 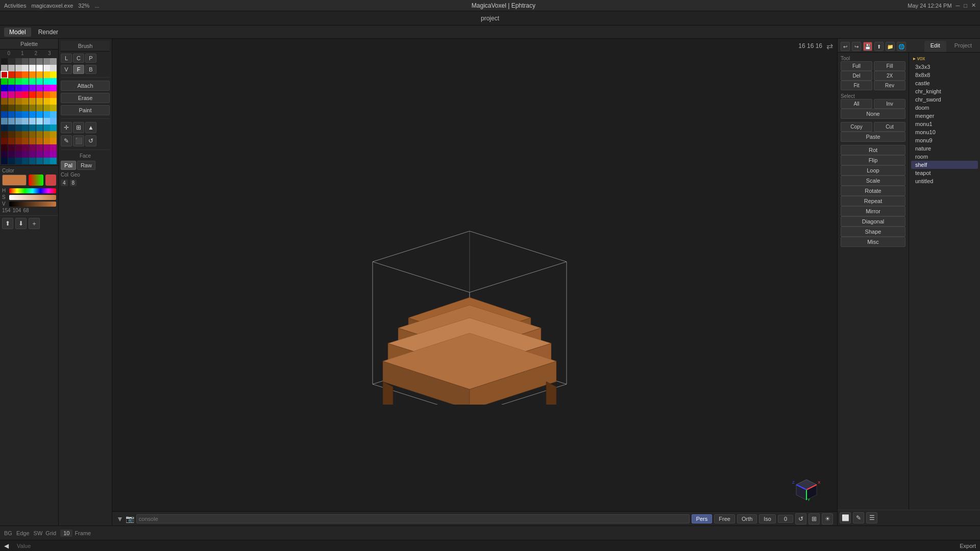 I want to click on scale-btn: Scale, so click(x=873, y=181).